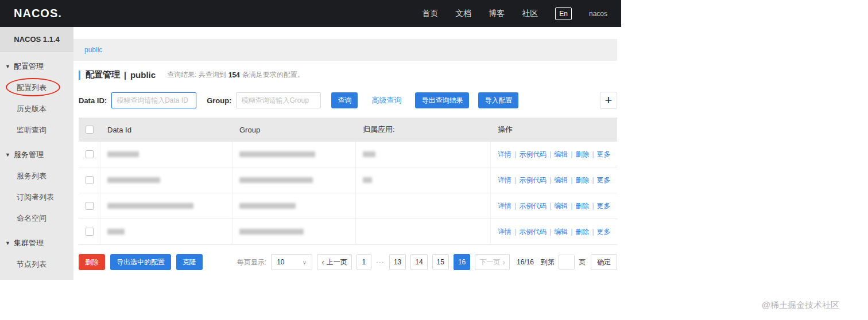 Image resolution: width=868 pixels, height=320 pixels. What do you see at coordinates (364, 262) in the screenshot?
I see `page-button-1: 1` at bounding box center [364, 262].